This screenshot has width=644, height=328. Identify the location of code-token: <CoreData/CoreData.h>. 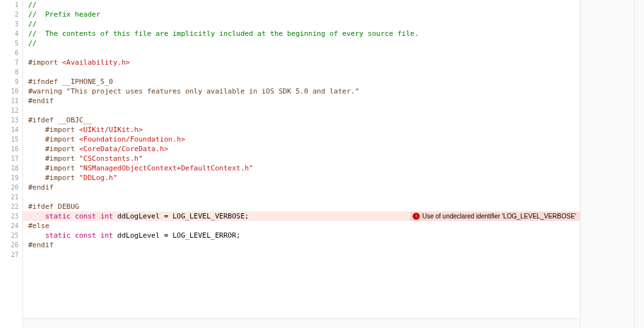
(123, 149).